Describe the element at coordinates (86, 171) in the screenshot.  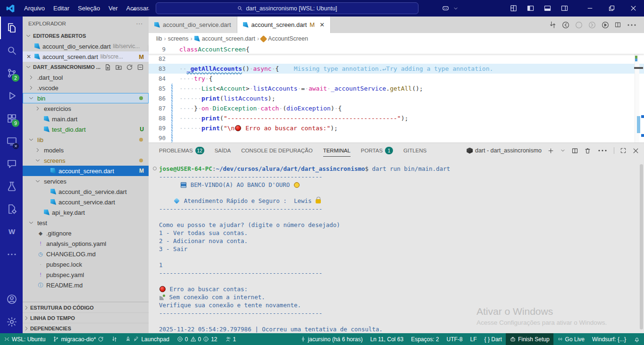
I see `tree-item-account-screen-dart: account_screen.dartM` at that location.